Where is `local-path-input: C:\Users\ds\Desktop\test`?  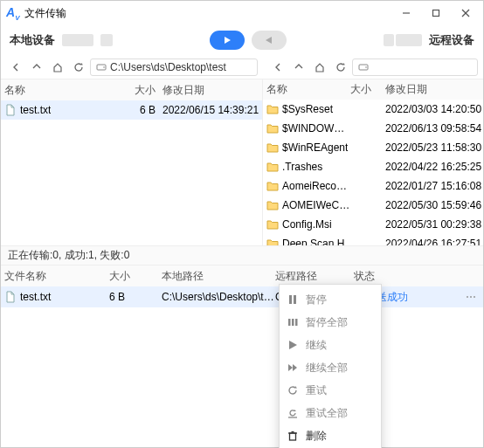 local-path-input: C:\Users\ds\Desktop\test is located at coordinates (174, 67).